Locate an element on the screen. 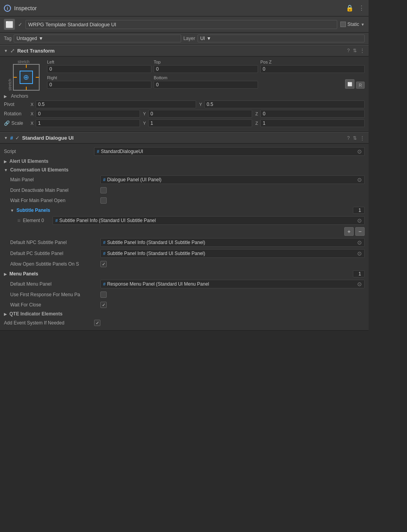 The image size is (407, 532). element-0-text: Subtitle Panel Info (Standard UI Subtitl… is located at coordinates (207, 220).